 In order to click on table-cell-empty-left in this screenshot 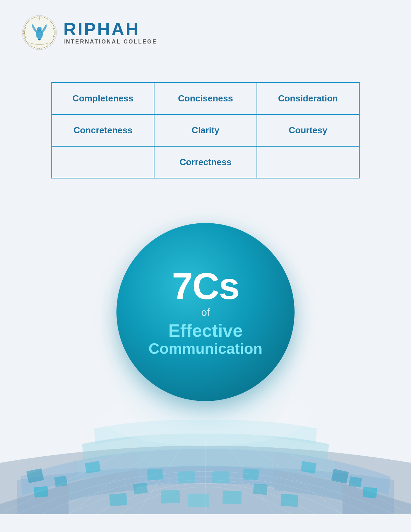, I will do `click(103, 162)`.